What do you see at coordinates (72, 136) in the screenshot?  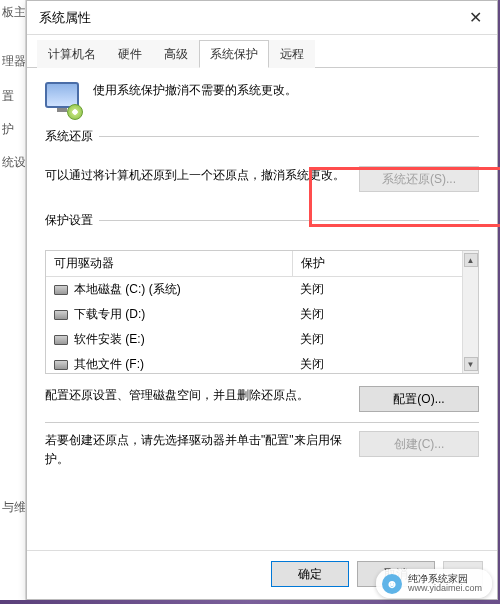 I see `section-label-restore: 系统还原` at bounding box center [72, 136].